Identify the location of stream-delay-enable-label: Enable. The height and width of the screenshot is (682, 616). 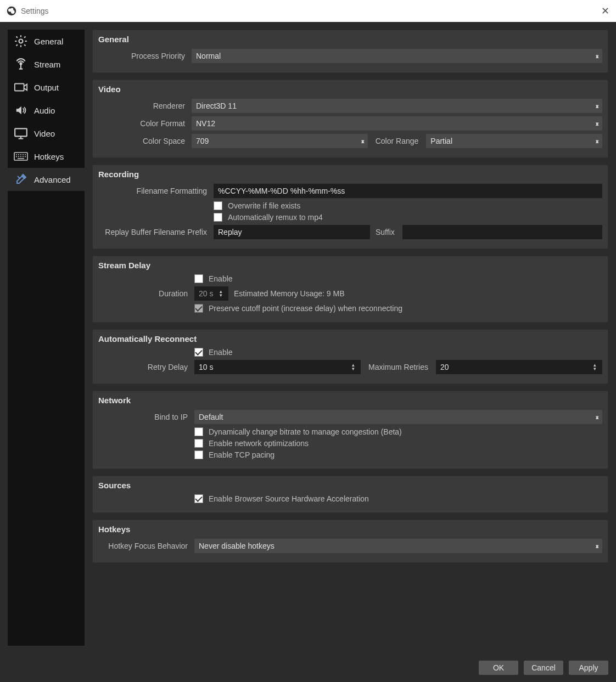
(221, 279).